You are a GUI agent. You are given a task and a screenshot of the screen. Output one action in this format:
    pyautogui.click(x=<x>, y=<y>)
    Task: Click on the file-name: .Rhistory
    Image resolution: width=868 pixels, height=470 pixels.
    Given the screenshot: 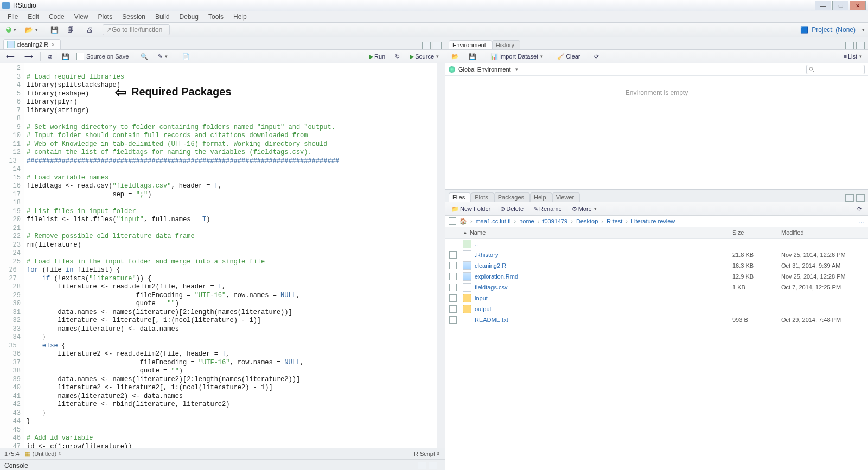 What is the action you would take?
    pyautogui.click(x=486, y=255)
    